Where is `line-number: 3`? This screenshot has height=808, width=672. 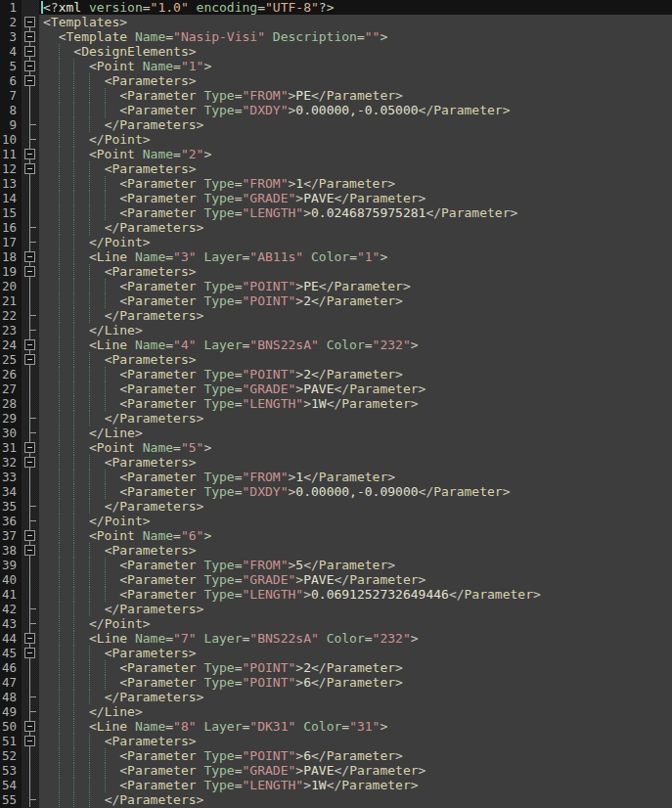
line-number: 3 is located at coordinates (11, 37).